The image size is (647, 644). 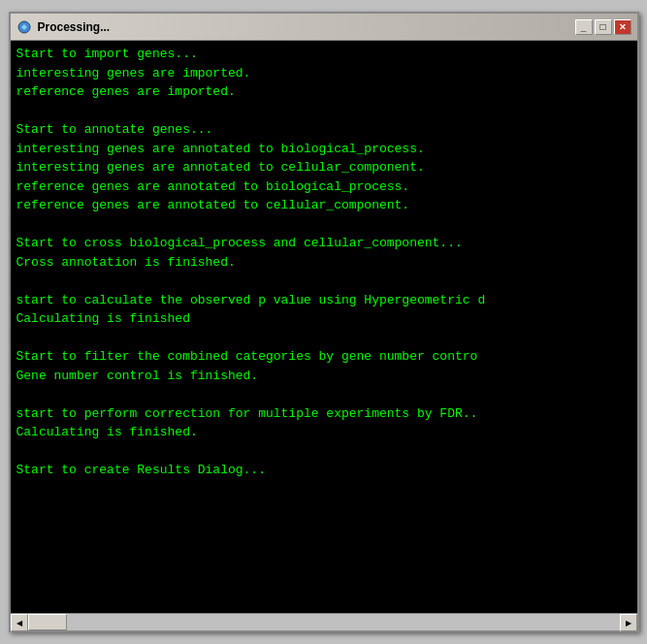 I want to click on console-line: Start to cross biological_process and ce…, so click(x=324, y=243).